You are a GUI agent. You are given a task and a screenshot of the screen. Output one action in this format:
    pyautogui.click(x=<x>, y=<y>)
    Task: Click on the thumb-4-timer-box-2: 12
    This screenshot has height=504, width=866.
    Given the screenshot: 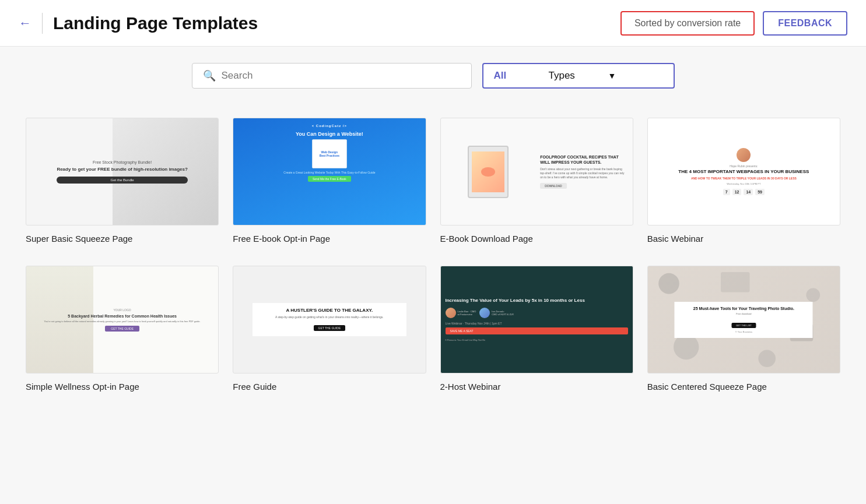 What is the action you would take?
    pyautogui.click(x=737, y=192)
    